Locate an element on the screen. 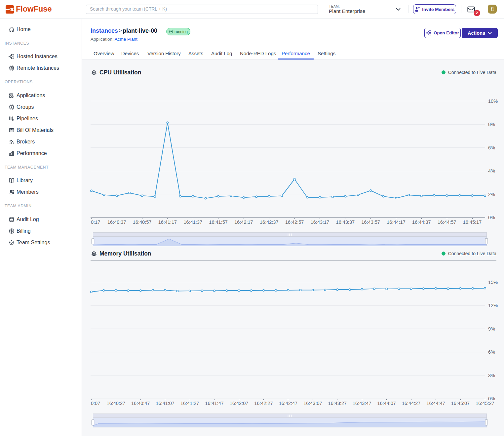 The image size is (504, 436). svg-text: 16:42:57 is located at coordinates (294, 222).